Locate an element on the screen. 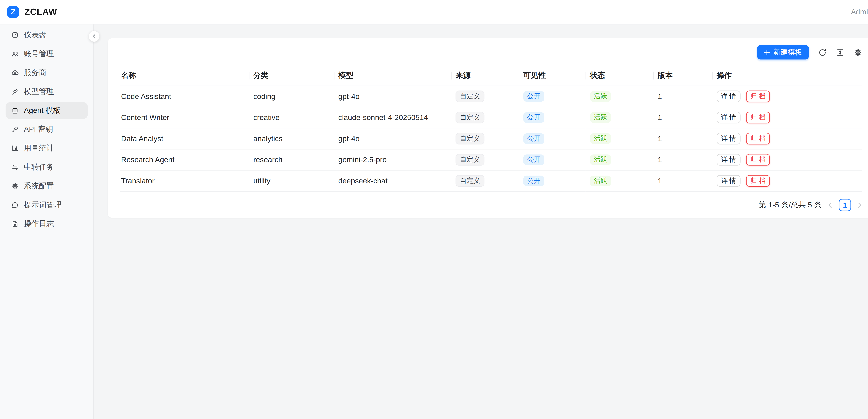 This screenshot has width=868, height=419. column-header-model: 模型 is located at coordinates (392, 76).